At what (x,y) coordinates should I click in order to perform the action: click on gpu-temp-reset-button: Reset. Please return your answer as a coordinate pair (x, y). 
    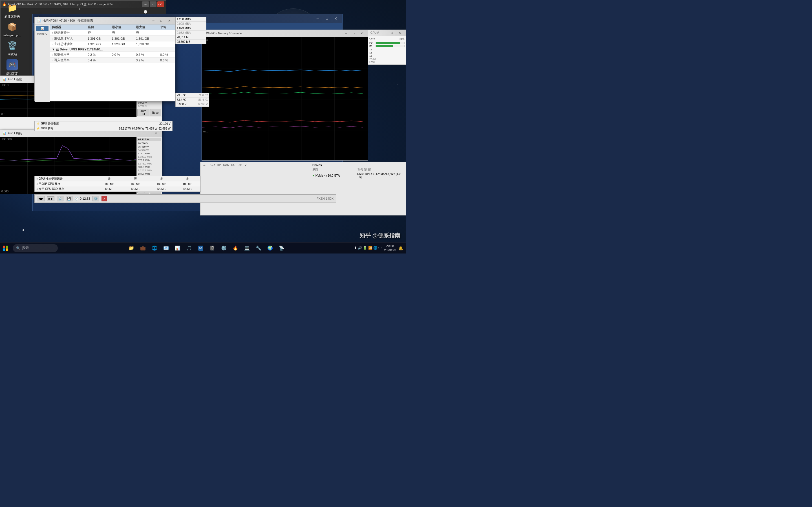
    Looking at the image, I should click on (156, 113).